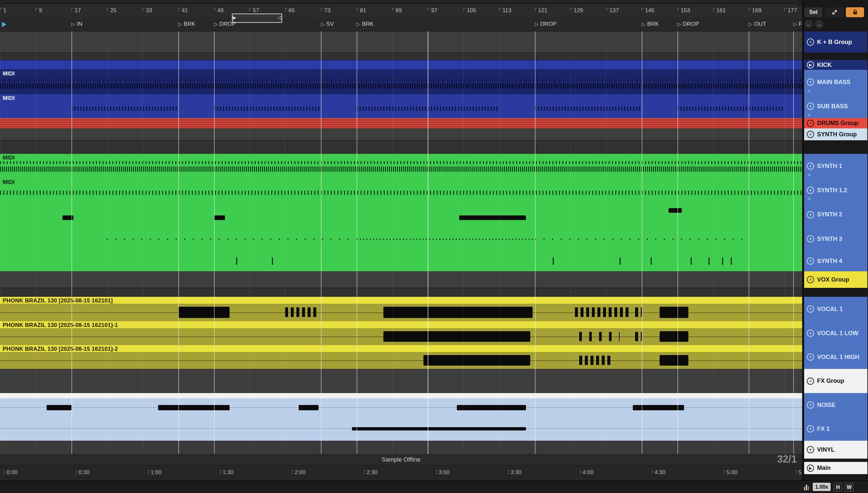  What do you see at coordinates (836, 134) in the screenshot?
I see `track-header-synth-group: ≡SYNTH Group` at bounding box center [836, 134].